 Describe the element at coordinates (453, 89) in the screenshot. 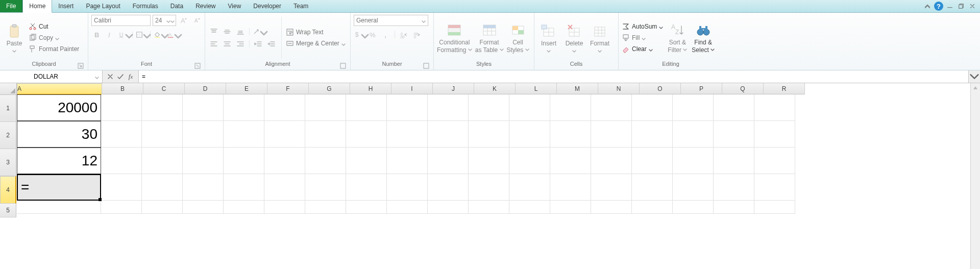

I see `column-header: J` at that location.